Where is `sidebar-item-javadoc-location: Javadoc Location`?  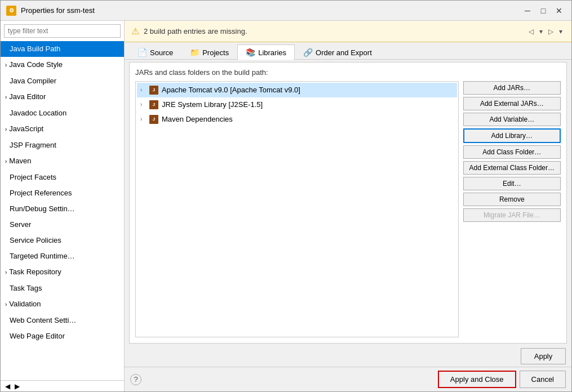
sidebar-item-javadoc-location: Javadoc Location is located at coordinates (62, 113).